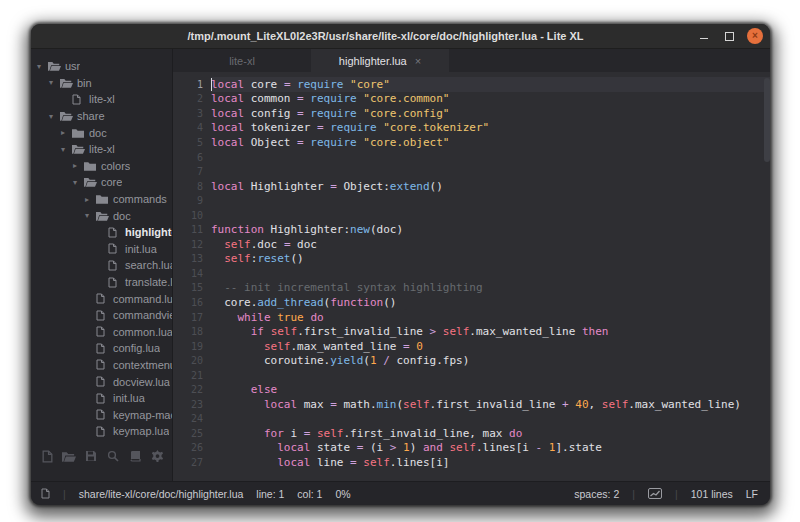 This screenshot has width=800, height=522. What do you see at coordinates (472, 158) in the screenshot?
I see `code-line-6: 6` at bounding box center [472, 158].